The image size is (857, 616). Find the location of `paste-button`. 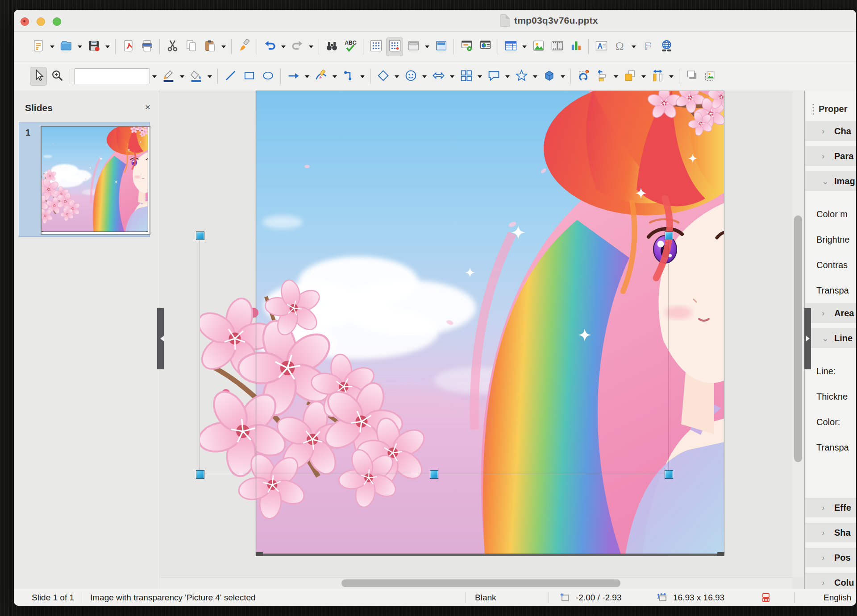

paste-button is located at coordinates (210, 47).